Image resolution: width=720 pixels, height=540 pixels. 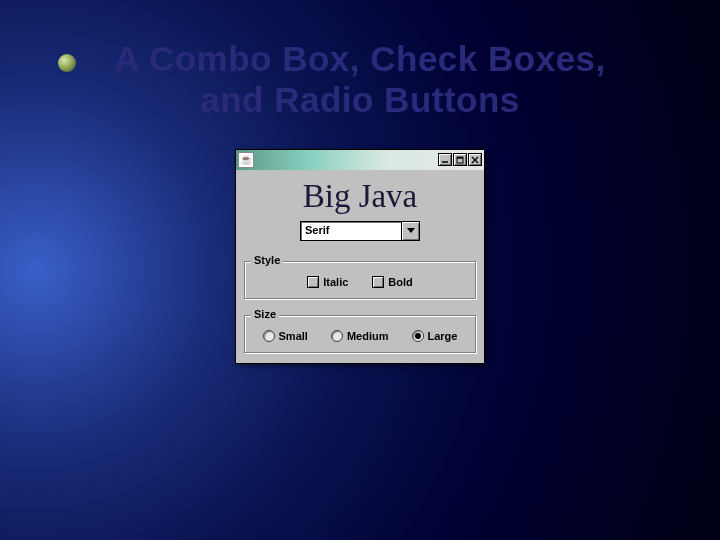 I want to click on style-group: Style Italic Bold, so click(x=360, y=280).